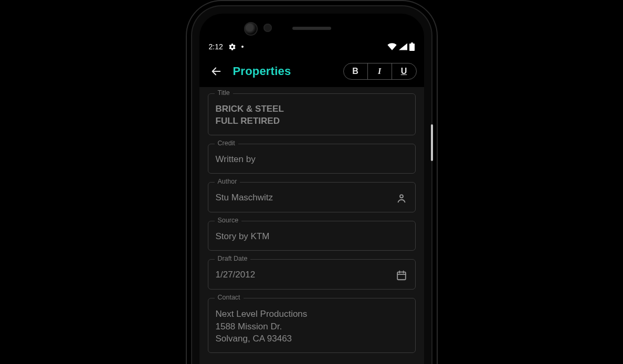 Image resolution: width=623 pixels, height=364 pixels. I want to click on phone-camera, so click(251, 29).